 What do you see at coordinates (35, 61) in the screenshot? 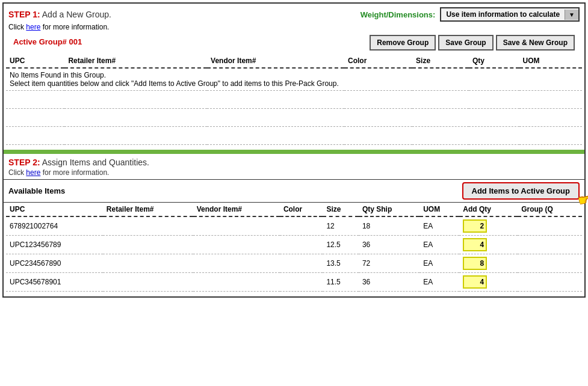
I see `col-upc: UPC` at bounding box center [35, 61].